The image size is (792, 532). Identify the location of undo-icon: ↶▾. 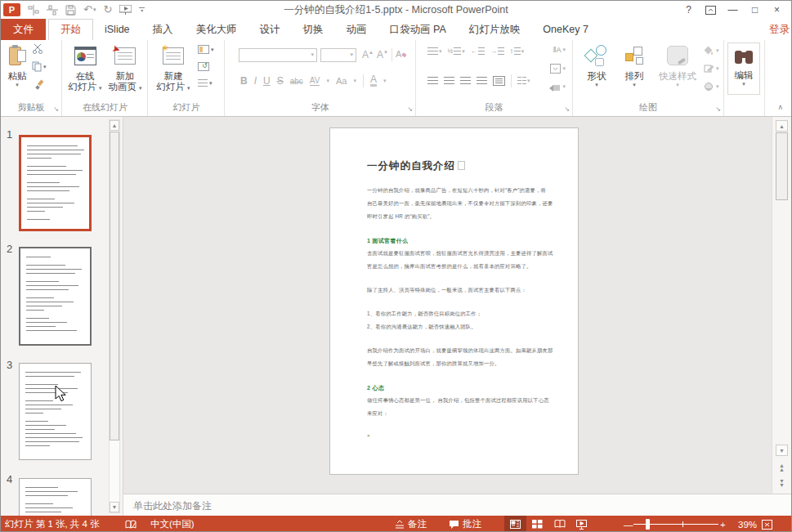
(90, 10).